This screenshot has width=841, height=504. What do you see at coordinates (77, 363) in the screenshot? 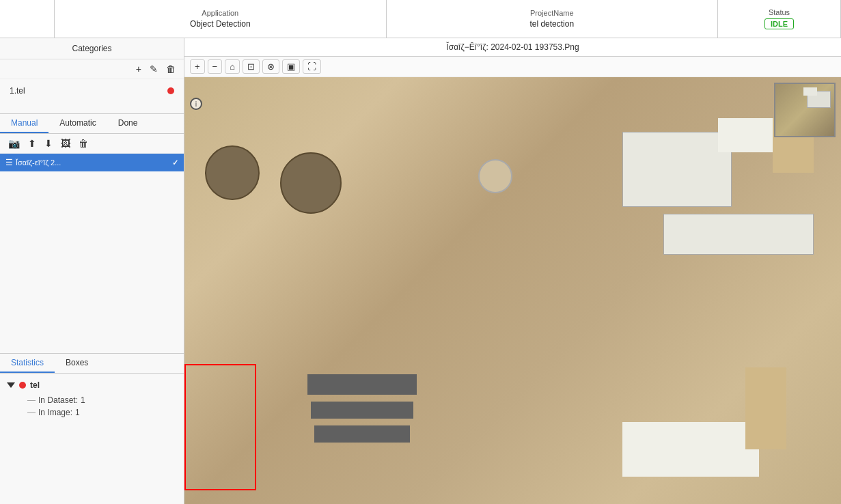
I see `stats-tab-boxes: Boxes` at bounding box center [77, 363].